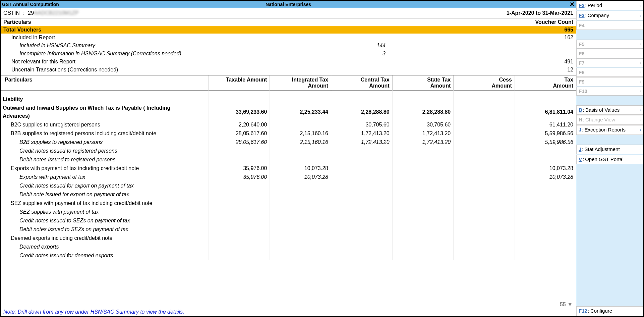 The width and height of the screenshot is (644, 317). What do you see at coordinates (53, 13) in the screenshot?
I see `gstin-value: 29AADCB2210M1ZP` at bounding box center [53, 13].